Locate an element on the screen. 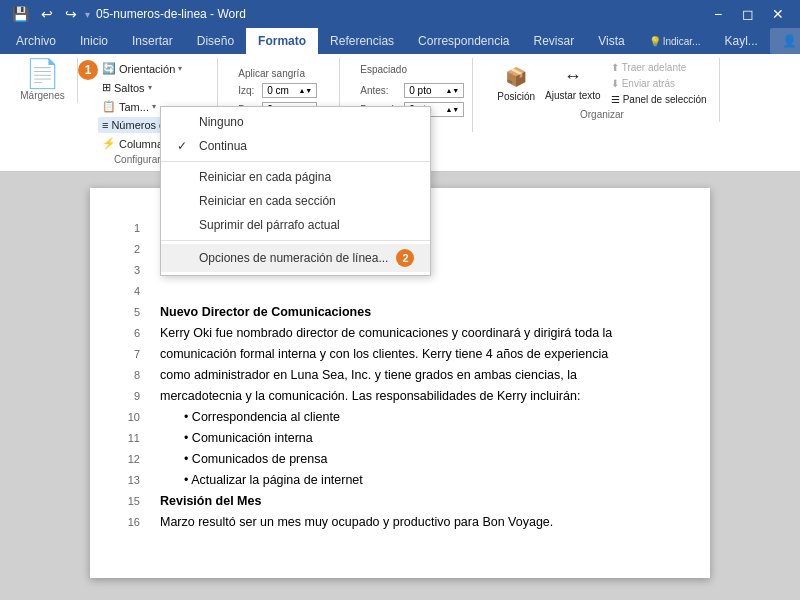  line-number: 16 is located at coordinates (125, 522).